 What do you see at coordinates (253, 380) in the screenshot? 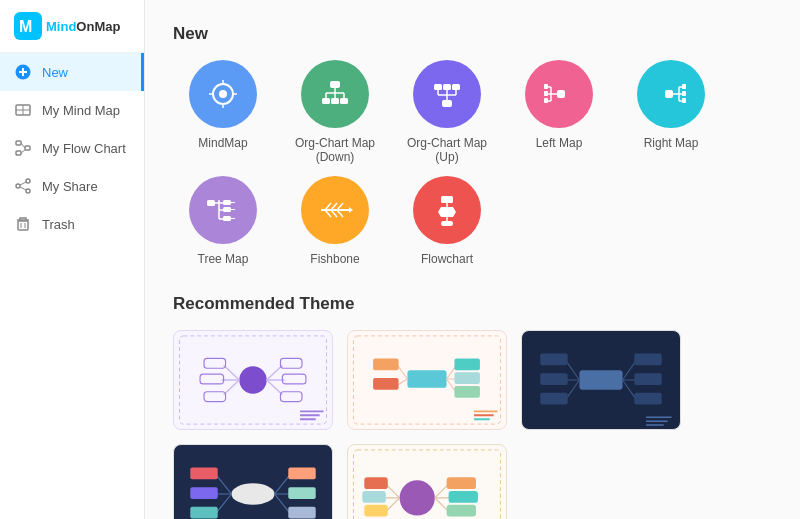
I see `theme1-preview` at bounding box center [253, 380].